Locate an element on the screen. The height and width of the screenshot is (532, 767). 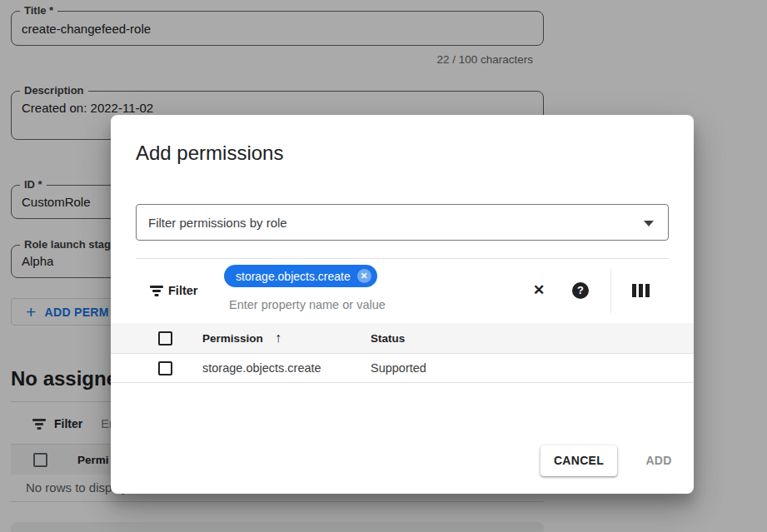
permission-column-header: Permission is located at coordinates (233, 338).